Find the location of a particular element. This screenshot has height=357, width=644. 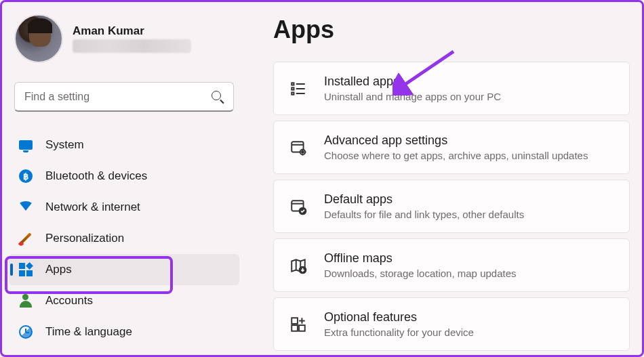

clock-globe-icon is located at coordinates (26, 332).